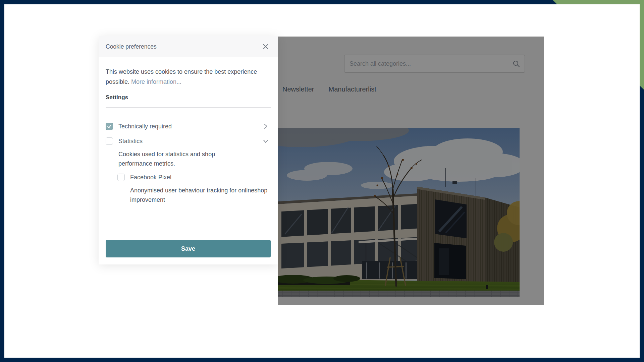 The width and height of the screenshot is (644, 362). What do you see at coordinates (145, 127) in the screenshot?
I see `technically-required-label: Technically required` at bounding box center [145, 127].